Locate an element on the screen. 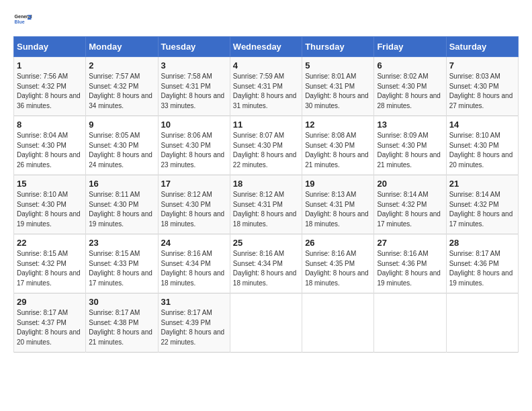 This screenshot has width=532, height=411. day-info: Sunrise: 7:56 AM Sunset: 4:32 PM Dayligh… is located at coordinates (50, 91).